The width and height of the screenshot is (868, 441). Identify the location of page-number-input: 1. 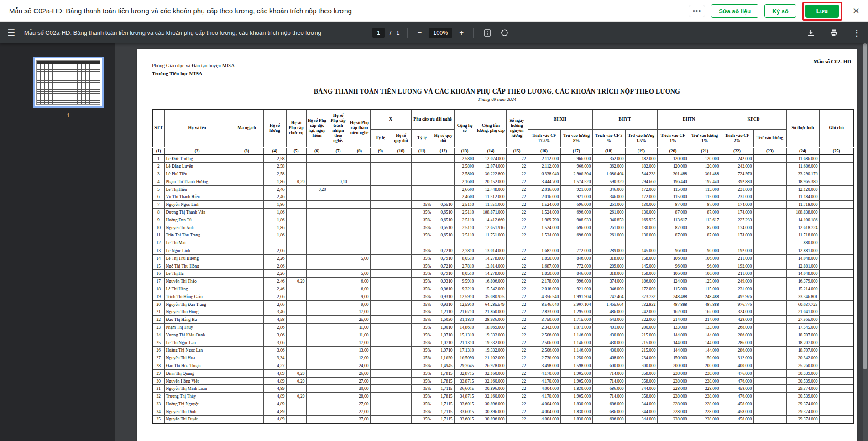
(379, 33).